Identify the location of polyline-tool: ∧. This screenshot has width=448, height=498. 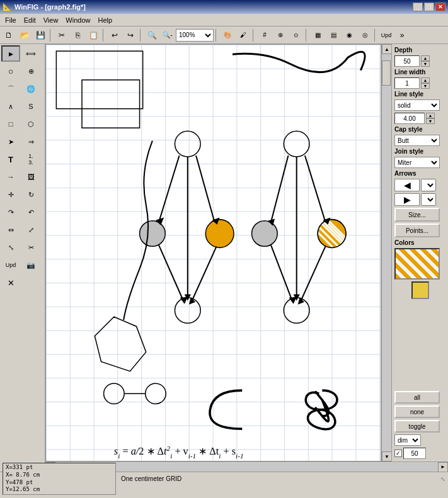
(11, 106).